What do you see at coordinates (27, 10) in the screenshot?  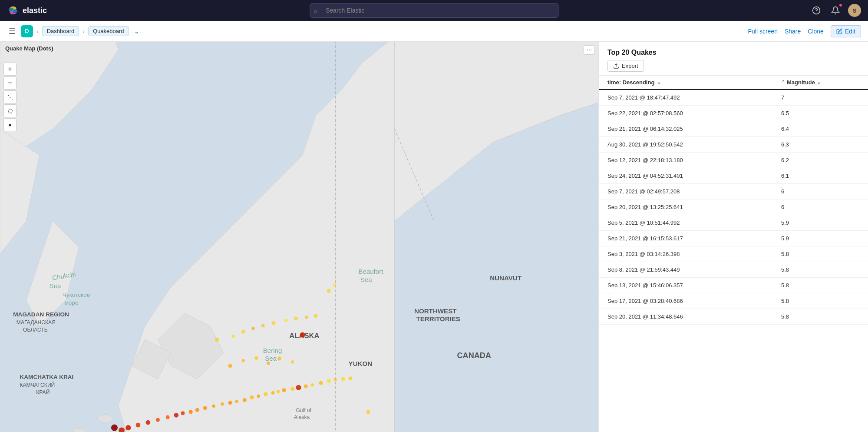 I see `elastic-logo: elastic` at bounding box center [27, 10].